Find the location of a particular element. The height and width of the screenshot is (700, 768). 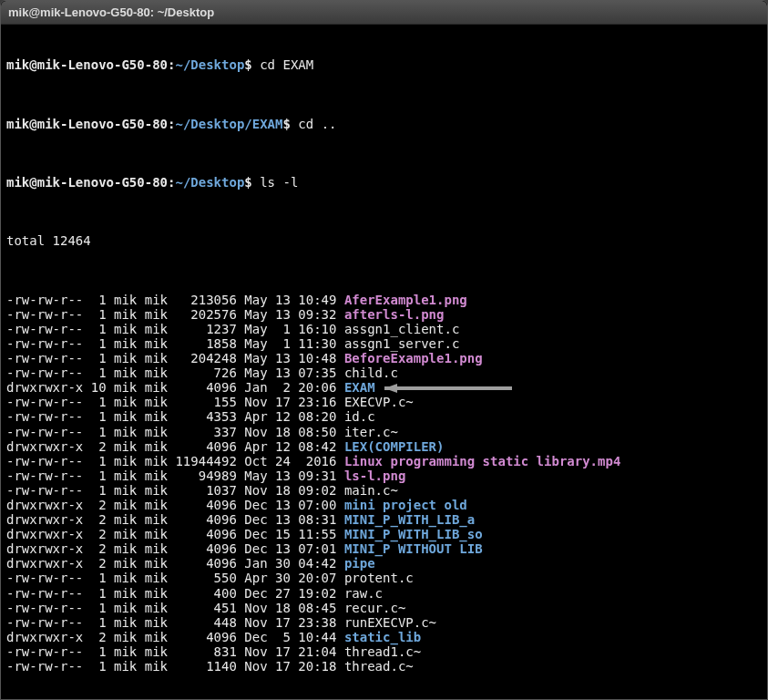

ls-row: -rw-rw-r-- 1 mik mik 155 Nov 17 23:16 EX… is located at coordinates (384, 402).